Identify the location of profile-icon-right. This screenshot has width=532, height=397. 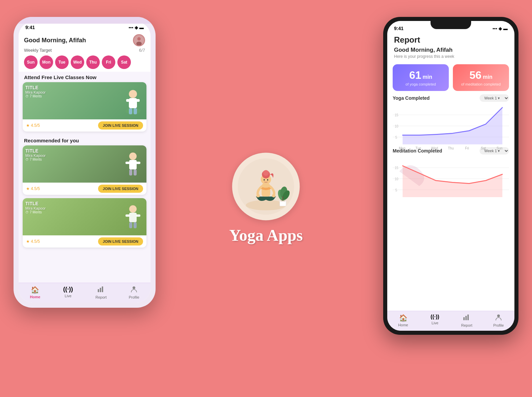
(499, 318).